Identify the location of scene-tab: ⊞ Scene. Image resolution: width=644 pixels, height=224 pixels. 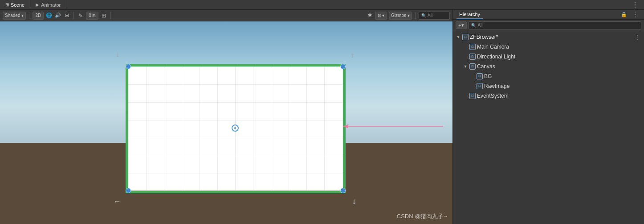
(15, 4).